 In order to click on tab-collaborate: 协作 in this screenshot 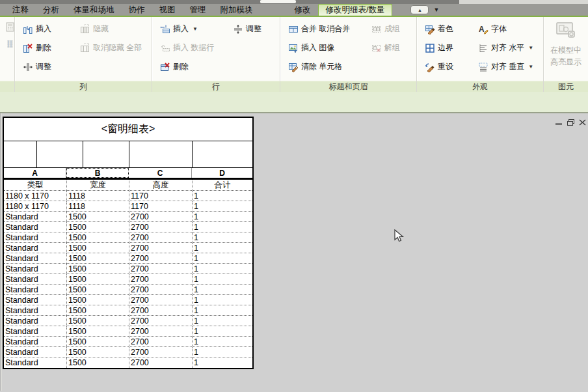, I will do `click(137, 10)`.